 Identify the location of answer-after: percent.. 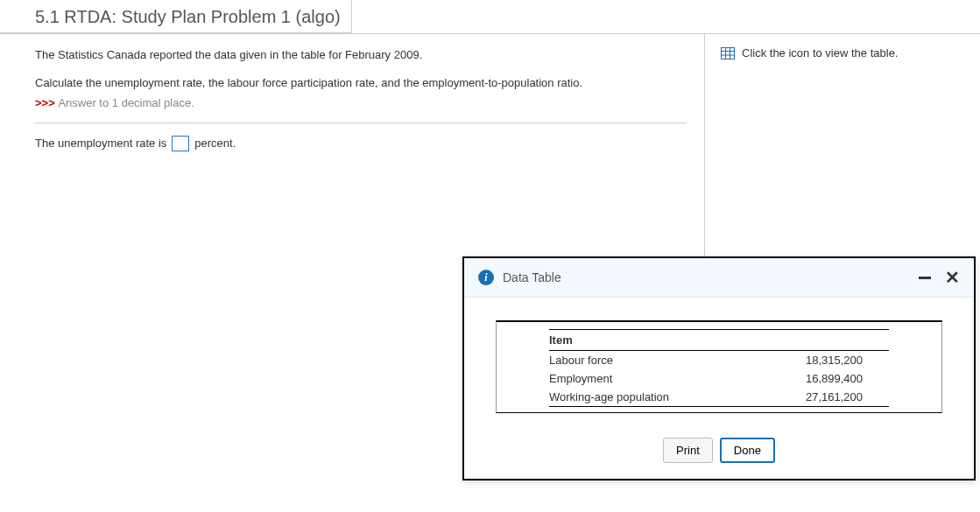
(215, 144).